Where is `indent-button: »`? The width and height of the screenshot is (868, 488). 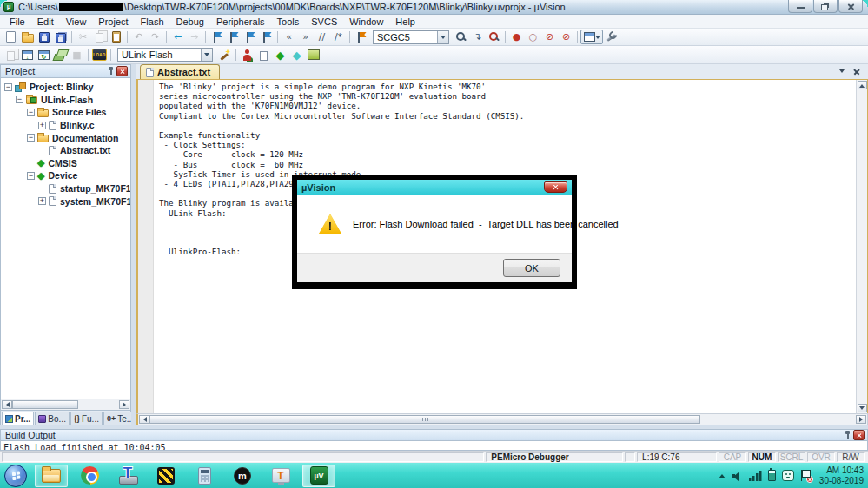 indent-button: » is located at coordinates (306, 36).